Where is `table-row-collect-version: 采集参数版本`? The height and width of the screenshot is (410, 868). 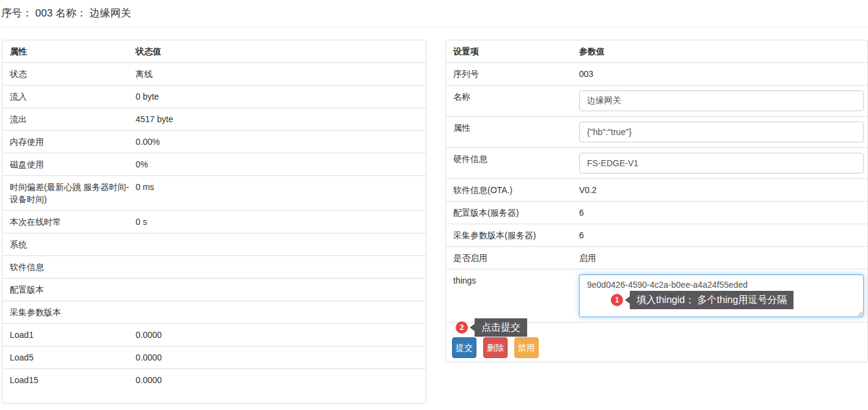
table-row-collect-version: 采集参数版本 is located at coordinates (214, 312).